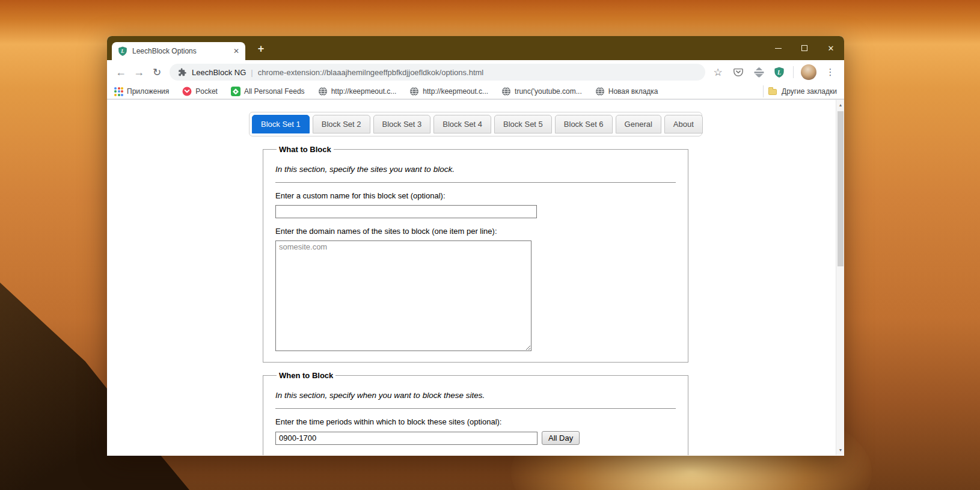  What do you see at coordinates (684, 124) in the screenshot?
I see `tab-about: About` at bounding box center [684, 124].